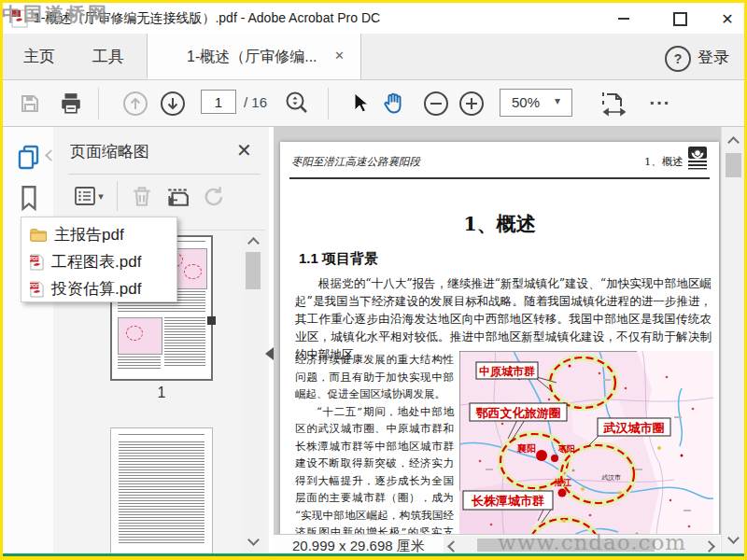  What do you see at coordinates (29, 157) in the screenshot?
I see `page-thumbnails-panel-button` at bounding box center [29, 157].